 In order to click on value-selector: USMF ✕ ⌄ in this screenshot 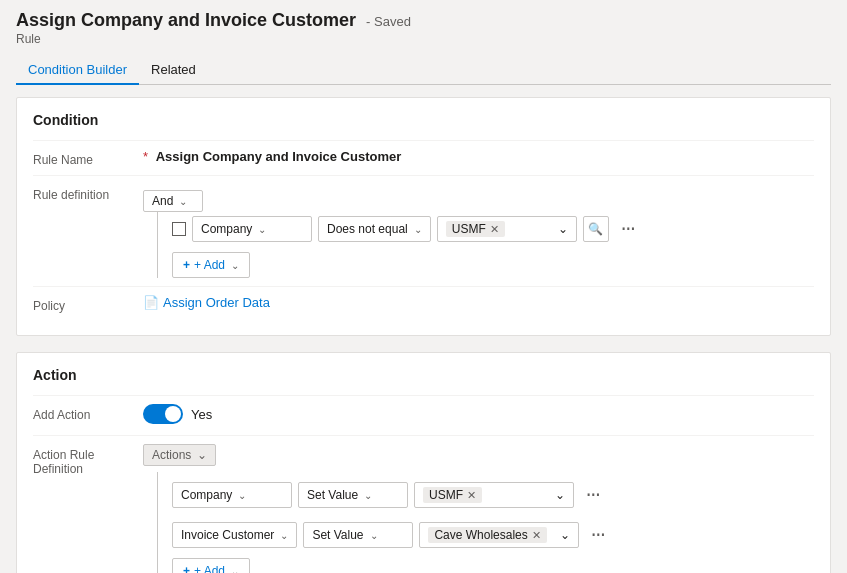, I will do `click(507, 229)`.